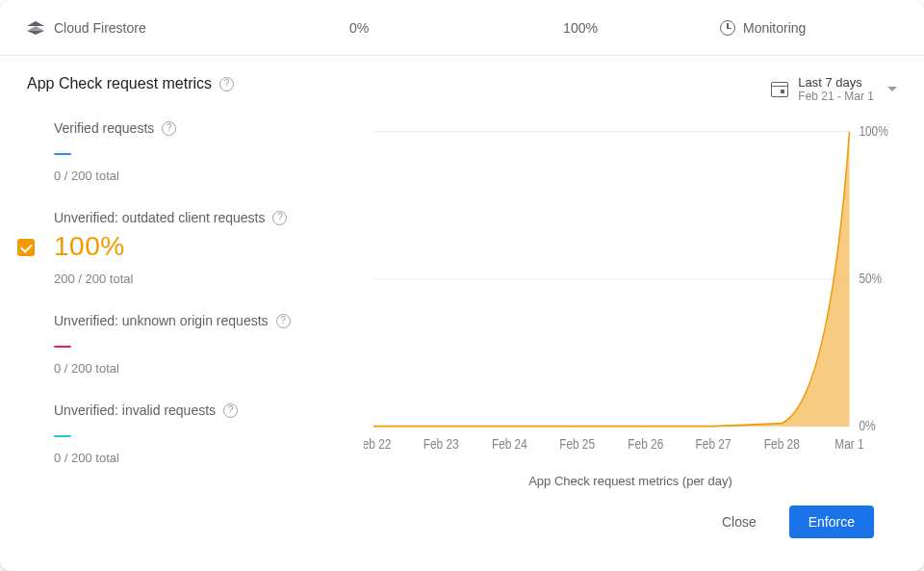 The height and width of the screenshot is (571, 924). I want to click on firestore-icon, so click(36, 28).